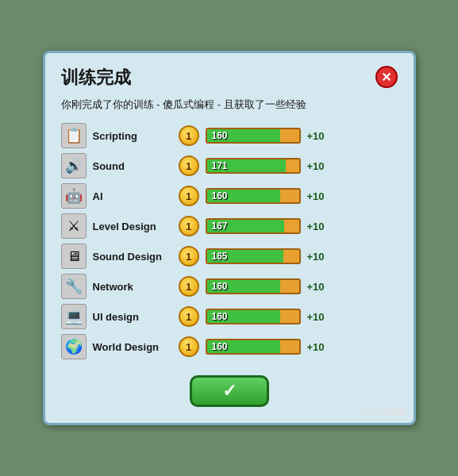 Image resolution: width=458 pixels, height=476 pixels. Describe the element at coordinates (133, 347) in the screenshot. I see `skill-name-world-design: World Design` at that location.